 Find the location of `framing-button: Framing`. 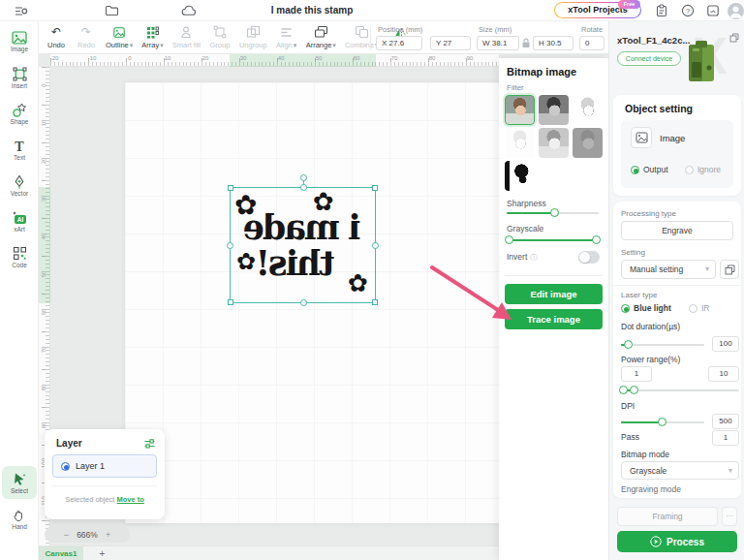

framing-button: Framing is located at coordinates (667, 516).